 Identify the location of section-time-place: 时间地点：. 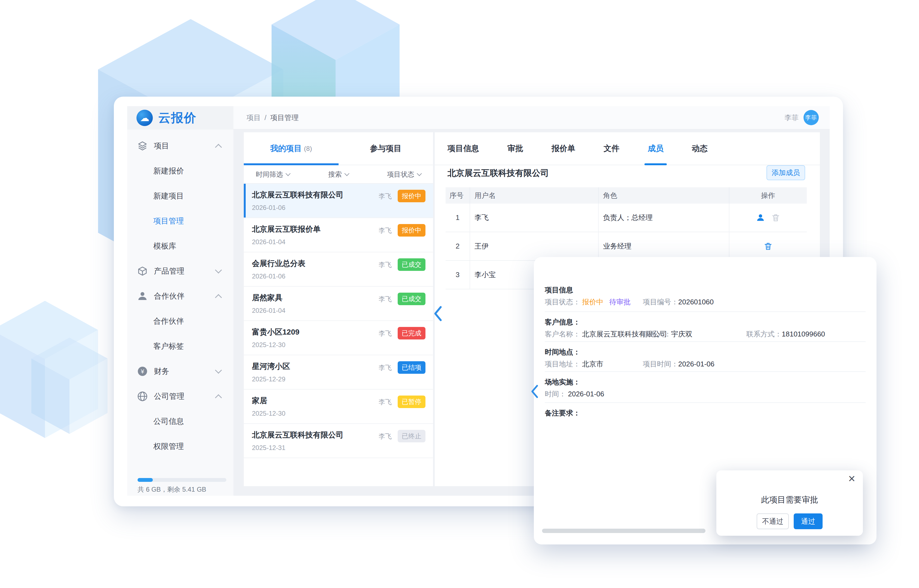
(562, 352).